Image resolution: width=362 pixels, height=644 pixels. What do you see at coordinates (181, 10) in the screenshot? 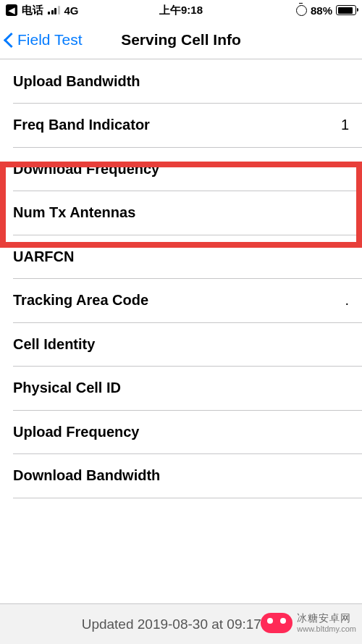
I see `clock: 上午9:18` at bounding box center [181, 10].